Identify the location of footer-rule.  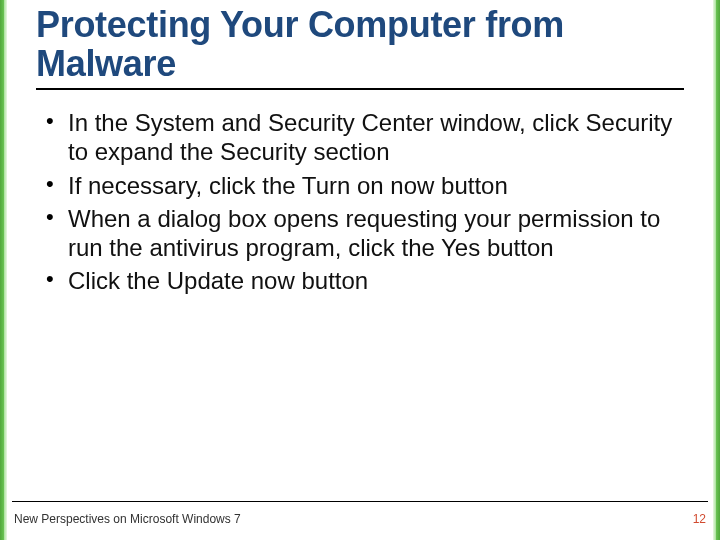
(360, 502).